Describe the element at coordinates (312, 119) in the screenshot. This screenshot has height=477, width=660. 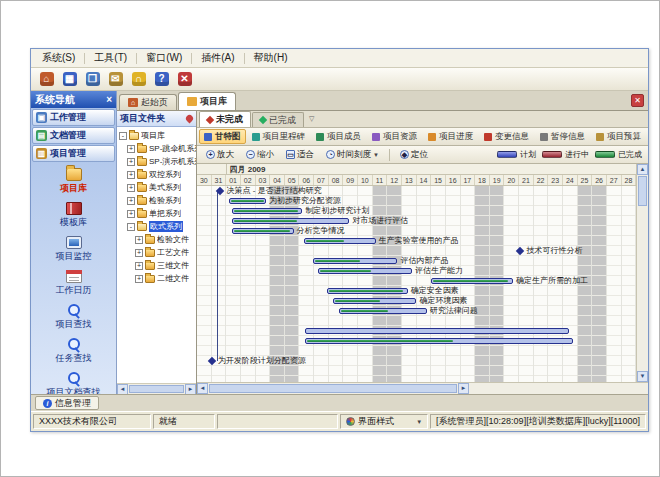
I see `status-tabs-dropdown-icon: ▽` at that location.